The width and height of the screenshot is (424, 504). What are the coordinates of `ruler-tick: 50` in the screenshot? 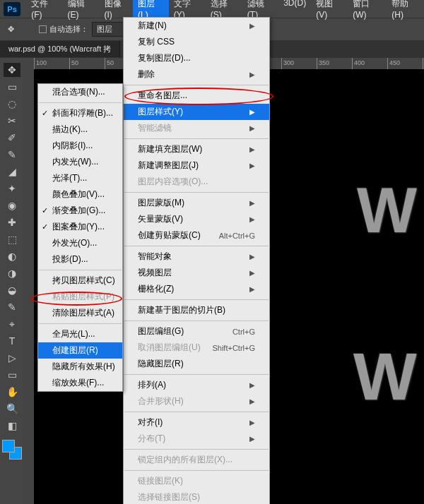 It's located at (87, 64).